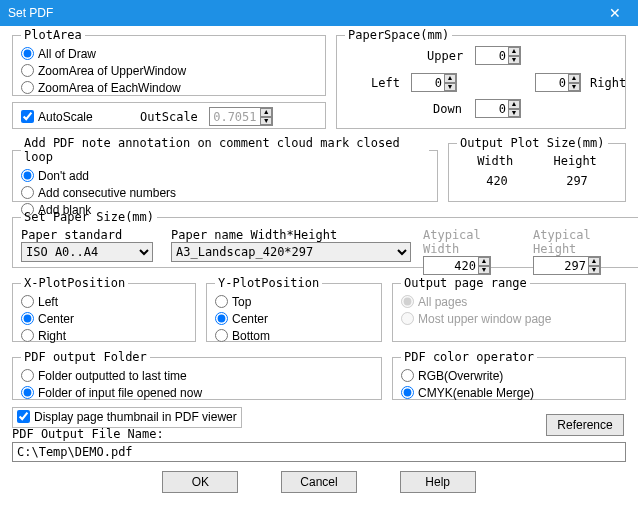 This screenshot has width=638, height=512. What do you see at coordinates (445, 56) in the screenshot?
I see `ps-upper-label: Upper` at bounding box center [445, 56].